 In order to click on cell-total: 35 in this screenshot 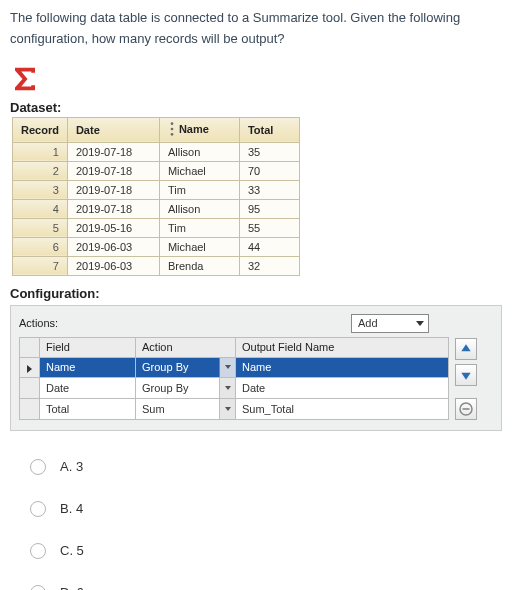, I will do `click(269, 152)`.